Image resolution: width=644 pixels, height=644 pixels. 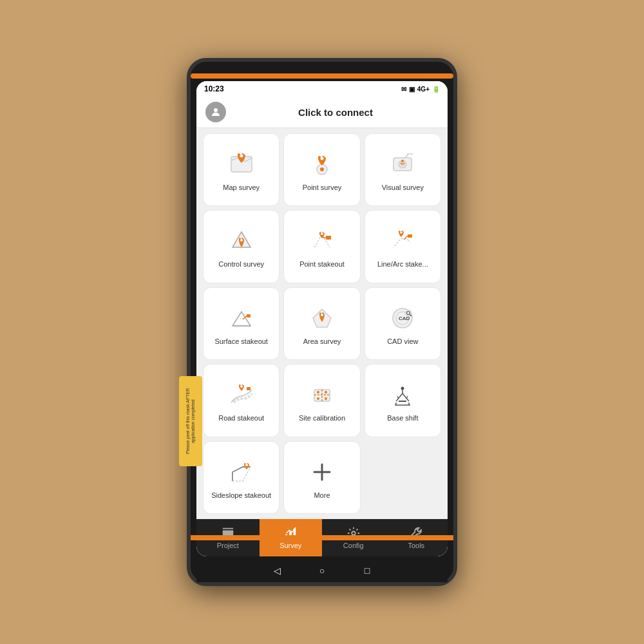 What do you see at coordinates (322, 246) in the screenshot?
I see `point-stakeout-item: Point stakeout` at bounding box center [322, 246].